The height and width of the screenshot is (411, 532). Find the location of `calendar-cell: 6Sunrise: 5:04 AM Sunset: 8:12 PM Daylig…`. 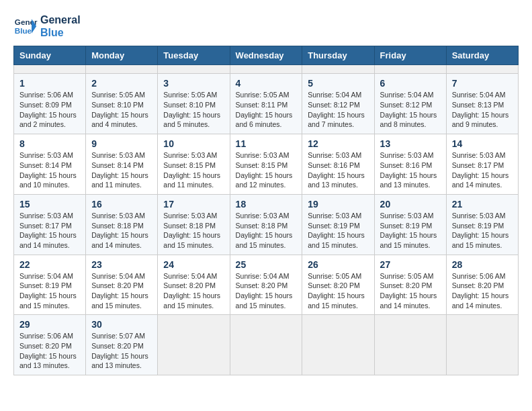

calendar-cell: 6Sunrise: 5:04 AM Sunset: 8:12 PM Daylig… is located at coordinates (410, 104).